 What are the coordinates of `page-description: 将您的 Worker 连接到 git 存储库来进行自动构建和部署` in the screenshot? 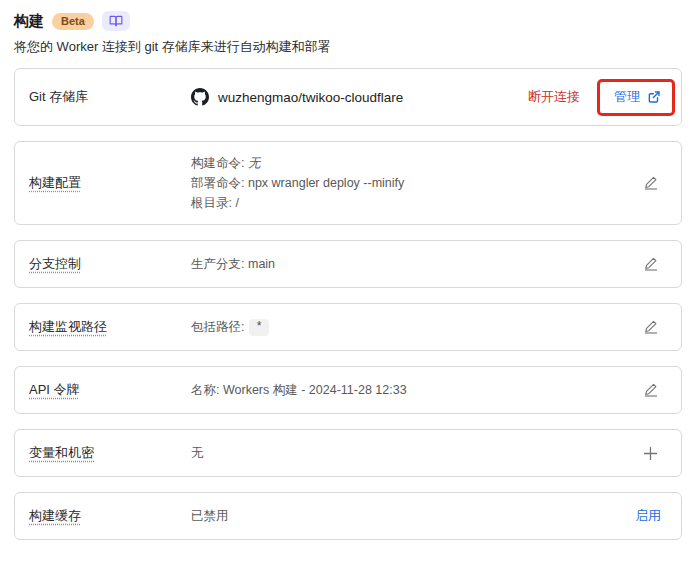 It's located at (348, 46).